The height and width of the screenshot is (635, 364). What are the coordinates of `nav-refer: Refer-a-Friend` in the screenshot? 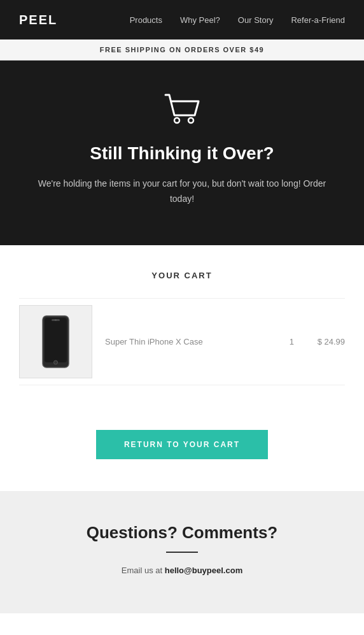 It's located at (318, 20).